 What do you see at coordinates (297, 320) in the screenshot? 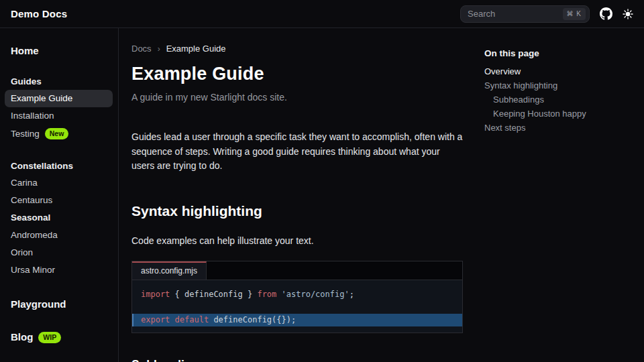
I see `code-line-3-marked: export default defineConfig({});` at bounding box center [297, 320].